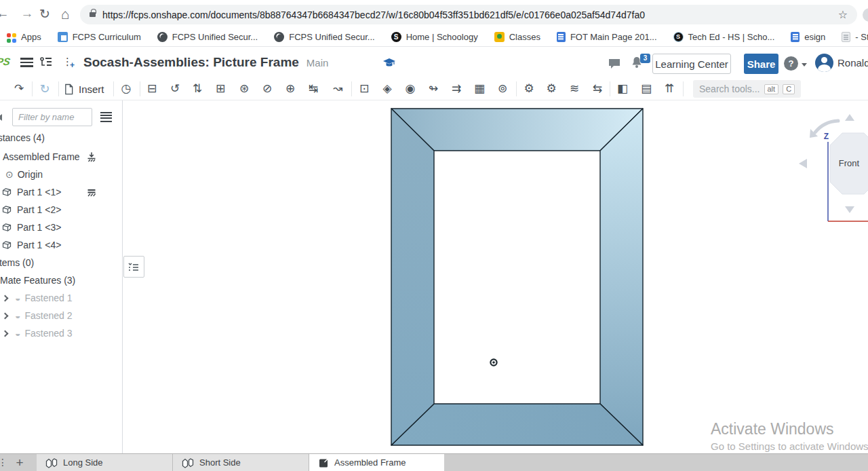 This screenshot has height=471, width=868. I want to click on tangent-mate-icon: ↝, so click(338, 89).